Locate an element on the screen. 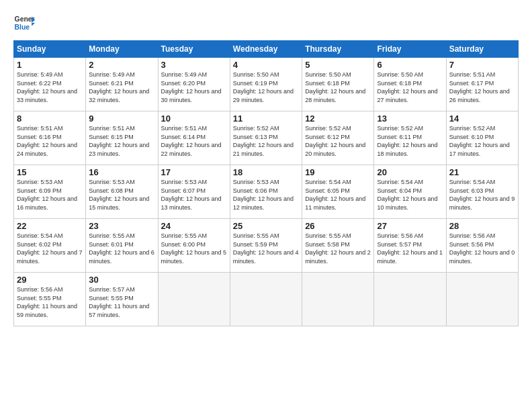  day-number: 17 is located at coordinates (194, 172).